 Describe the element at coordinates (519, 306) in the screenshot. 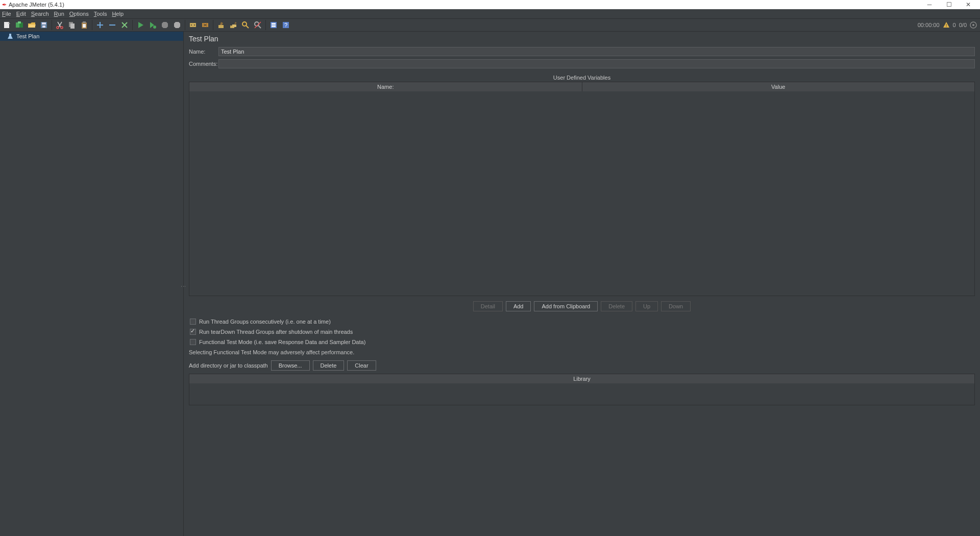

I see `add-button: Add` at that location.